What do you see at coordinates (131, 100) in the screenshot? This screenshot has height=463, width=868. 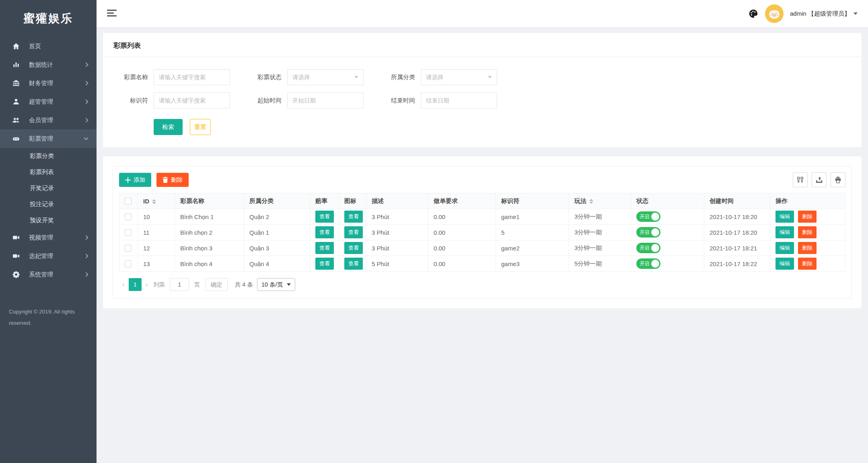 I see `identifier-label: 标识符` at bounding box center [131, 100].